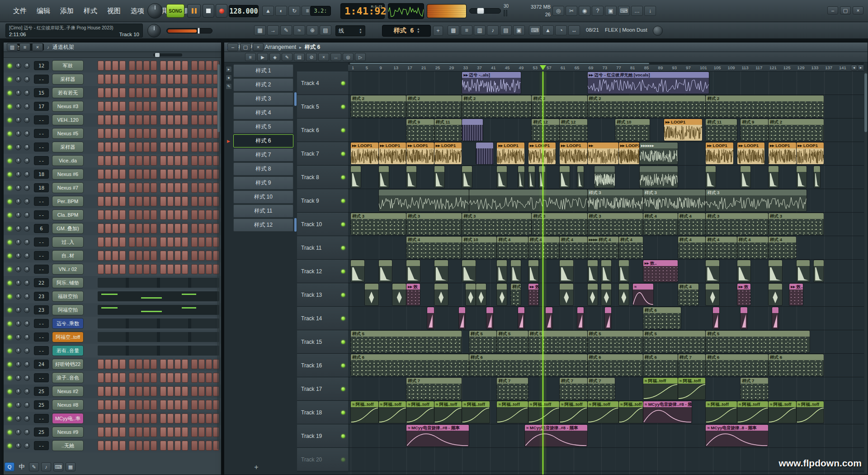  What do you see at coordinates (46, 467) in the screenshot?
I see `sound-icon: ♪` at bounding box center [46, 467].